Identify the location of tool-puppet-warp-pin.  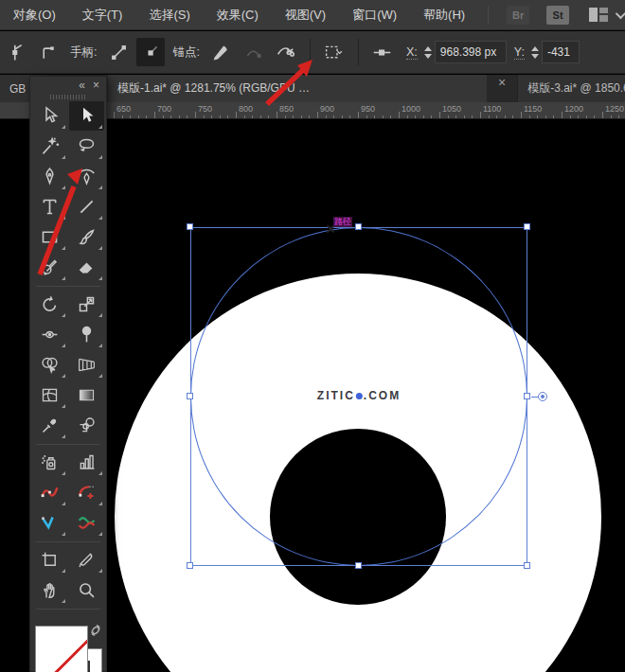
(87, 335).